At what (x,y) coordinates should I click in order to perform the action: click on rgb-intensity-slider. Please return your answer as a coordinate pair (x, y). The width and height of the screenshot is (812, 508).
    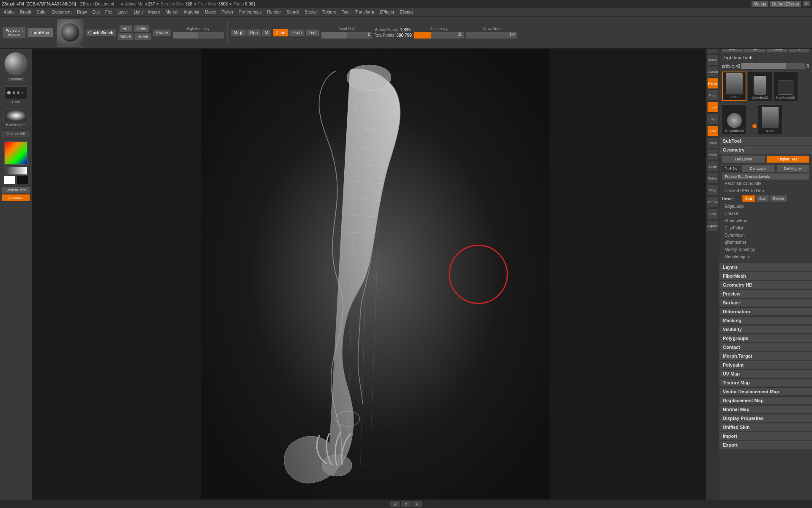
    Looking at the image, I should click on (198, 35).